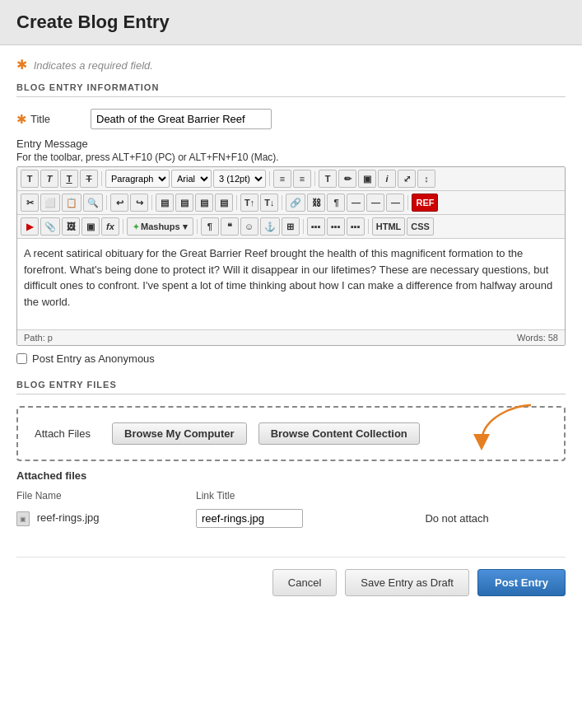  What do you see at coordinates (291, 90) in the screenshot?
I see `section-blog-entry-info: BLOG ENTRY INFORMATION` at bounding box center [291, 90].